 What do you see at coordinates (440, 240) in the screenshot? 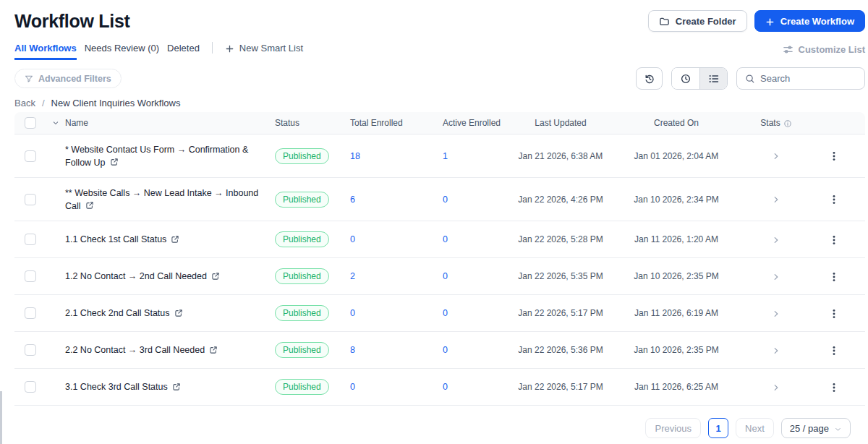
I see `table-row: 1.1 Check 1st Call Status Published 0 0 …` at bounding box center [440, 240].